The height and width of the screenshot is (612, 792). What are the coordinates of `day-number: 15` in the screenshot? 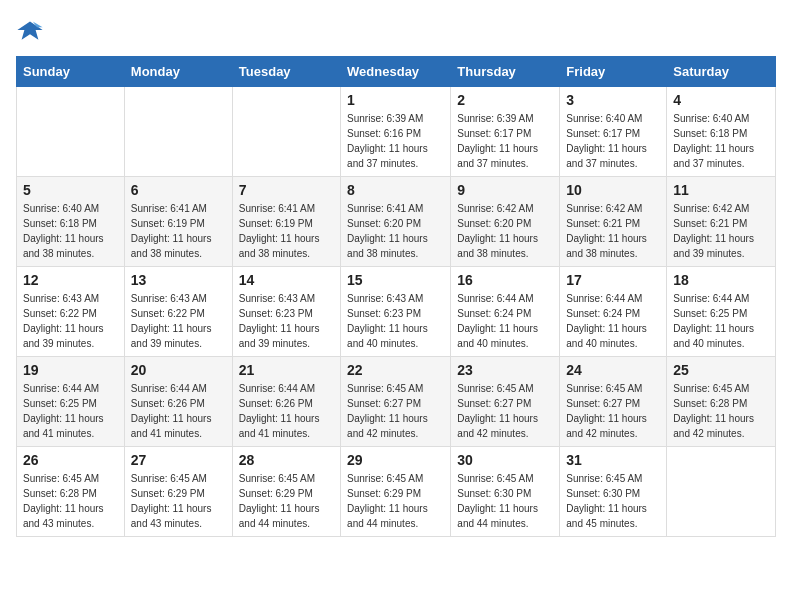 It's located at (396, 280).